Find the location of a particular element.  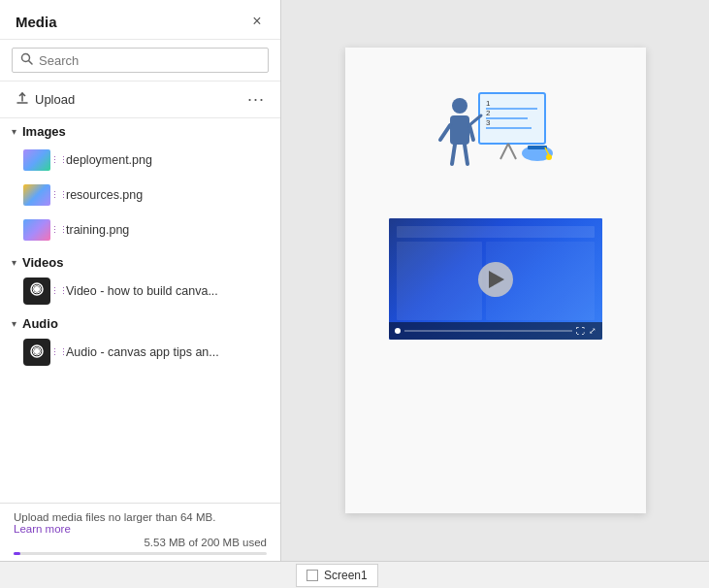

bottom-bar: Screen1 is located at coordinates (355, 574).